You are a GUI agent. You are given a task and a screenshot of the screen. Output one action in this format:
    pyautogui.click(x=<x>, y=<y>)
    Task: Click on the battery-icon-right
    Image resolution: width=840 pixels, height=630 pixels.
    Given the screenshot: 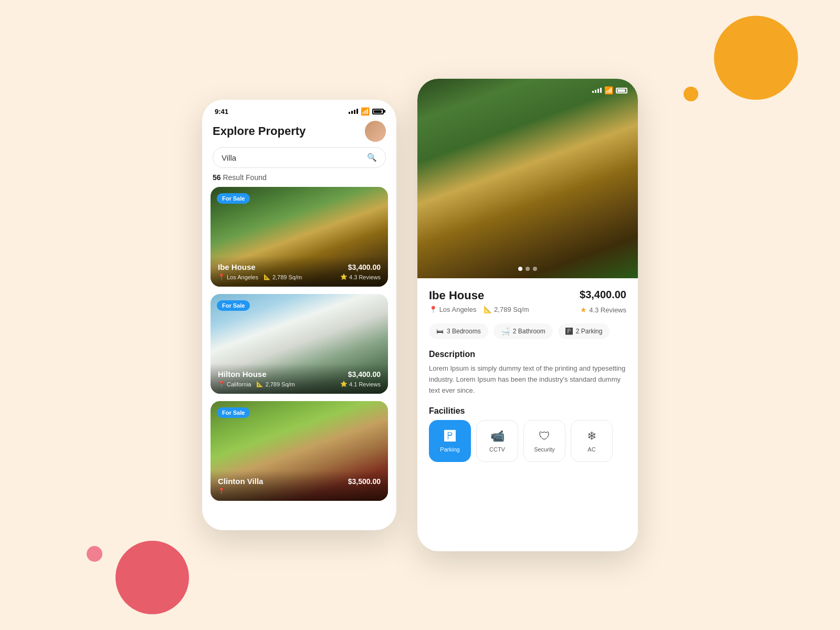 What is the action you would take?
    pyautogui.click(x=622, y=90)
    